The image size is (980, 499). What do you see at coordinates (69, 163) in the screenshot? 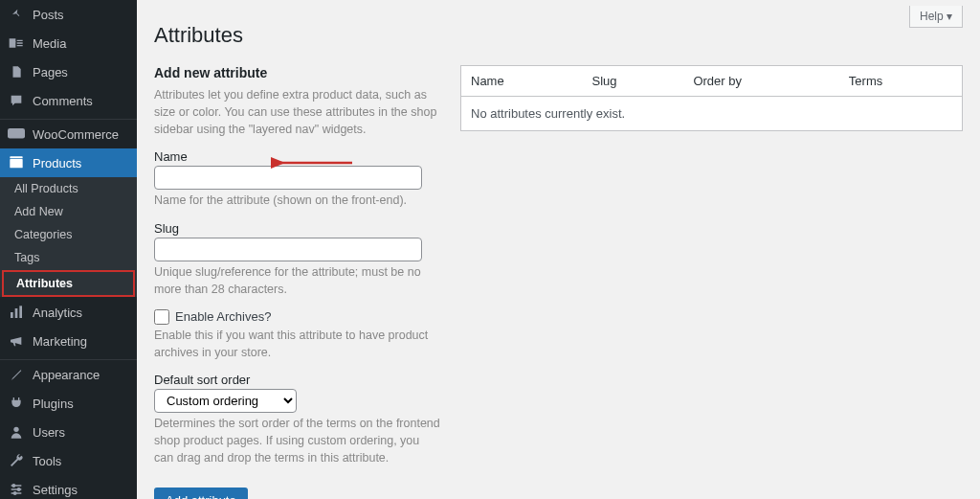
I see `sidebar-item-products: Products` at bounding box center [69, 163].